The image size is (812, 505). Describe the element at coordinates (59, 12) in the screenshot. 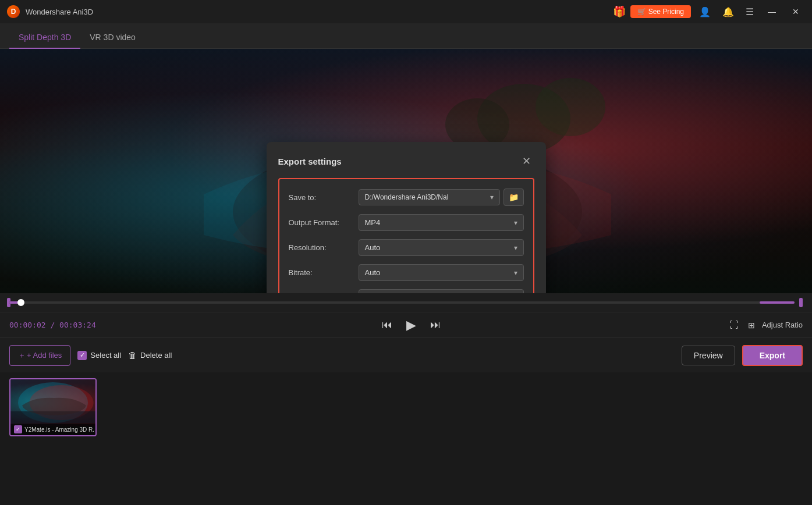

I see `app-title: Wondershare Ani3D` at that location.